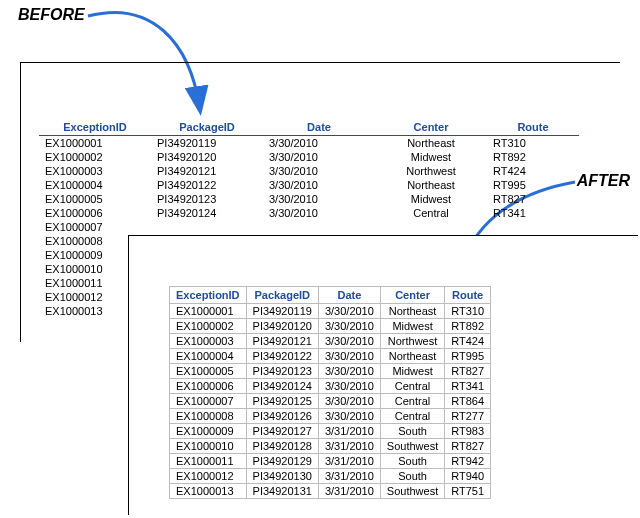 Image resolution: width=640 pixels, height=518 pixels. Describe the element at coordinates (330, 296) in the screenshot. I see `after-table-header: ExceptionID PackageID Date Center Route` at that location.